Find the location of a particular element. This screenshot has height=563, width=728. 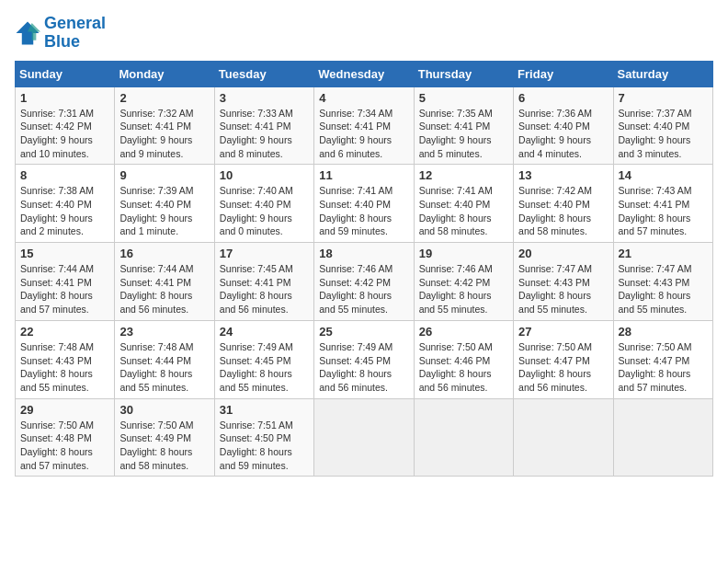

calendar-cell: 7 Sunrise: 7:37 AMSunset: 4:40 PMDayligh… is located at coordinates (663, 125).